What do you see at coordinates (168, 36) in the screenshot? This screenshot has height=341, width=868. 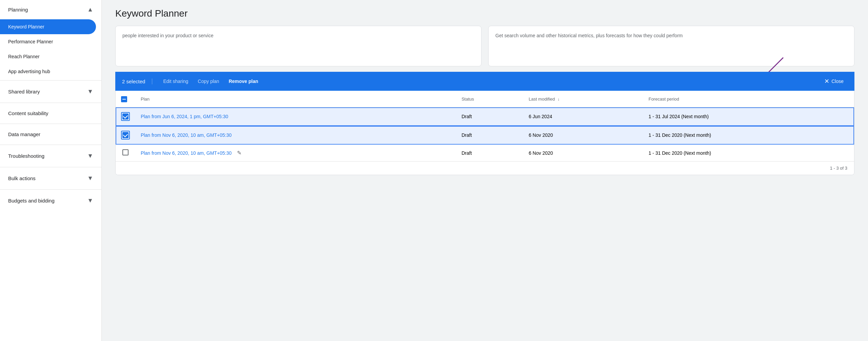 I see `card-discover-keywords-text: people interested in your product or ser…` at bounding box center [168, 36].